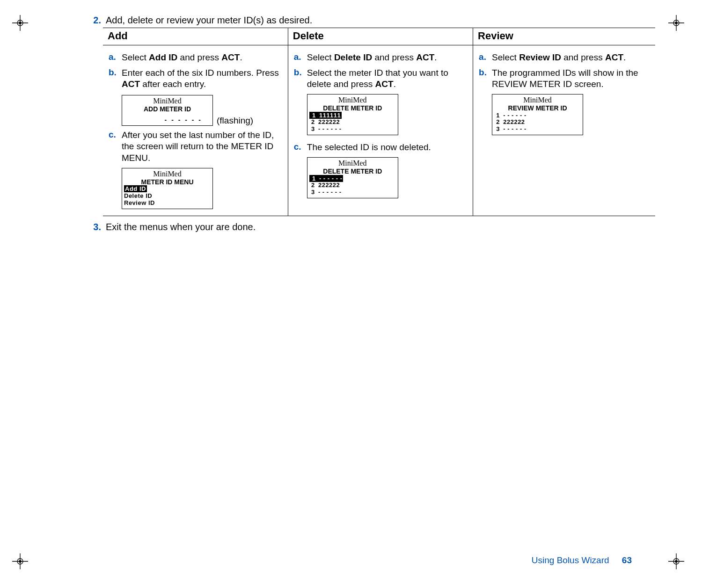 This screenshot has height=588, width=702. Describe the element at coordinates (168, 110) in the screenshot. I see `add-screen-addid: MiniMed ADD METER ID - - - - - -` at that location.